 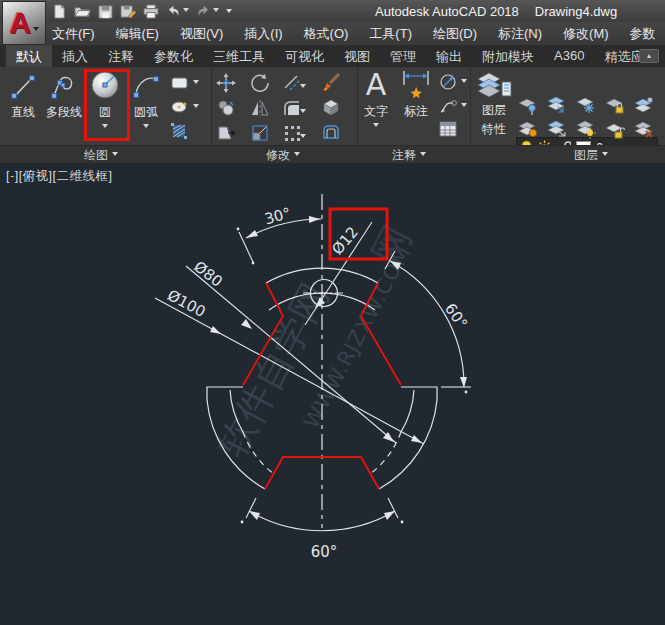 What do you see at coordinates (331, 109) in the screenshot?
I see `explode-button` at bounding box center [331, 109].